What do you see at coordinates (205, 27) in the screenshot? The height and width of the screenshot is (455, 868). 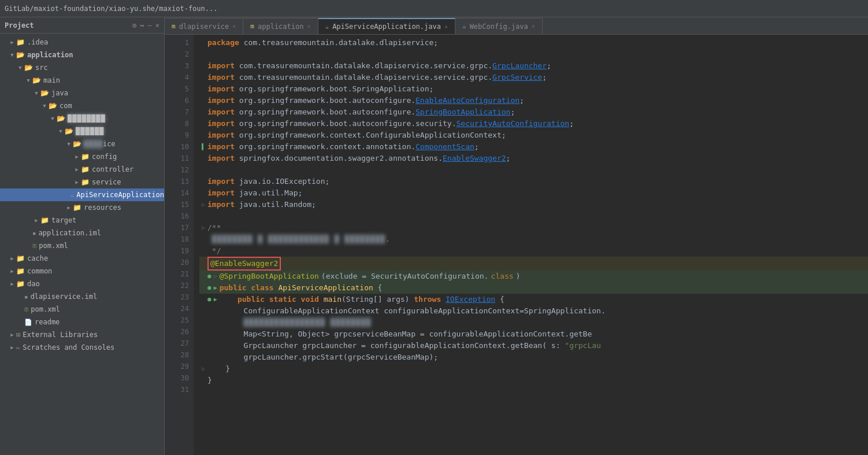 I see `tab-label: dlapiservice` at bounding box center [205, 27].